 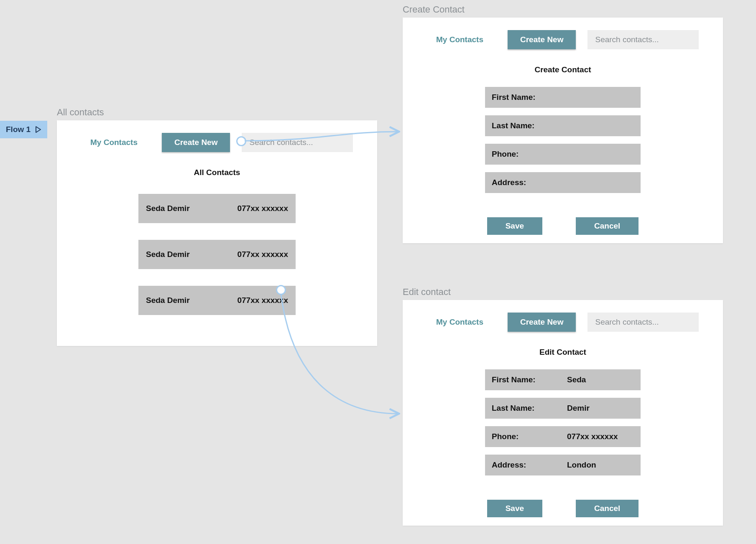 I want to click on last-name-field: Last Name: Demir, so click(x=563, y=408).